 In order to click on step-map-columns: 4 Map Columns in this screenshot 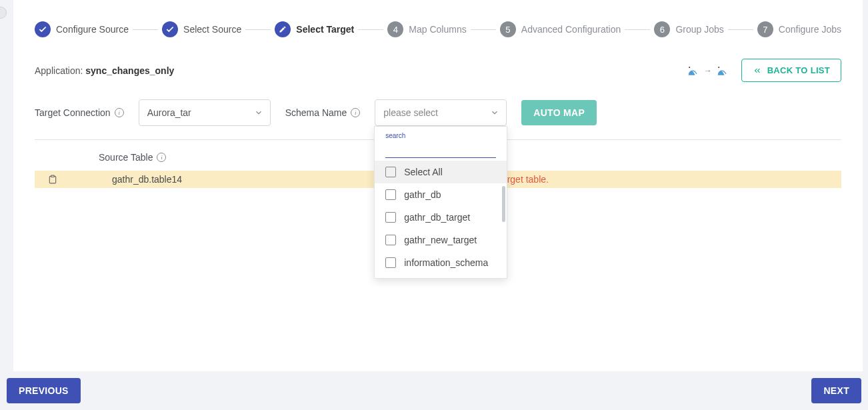, I will do `click(427, 29)`.